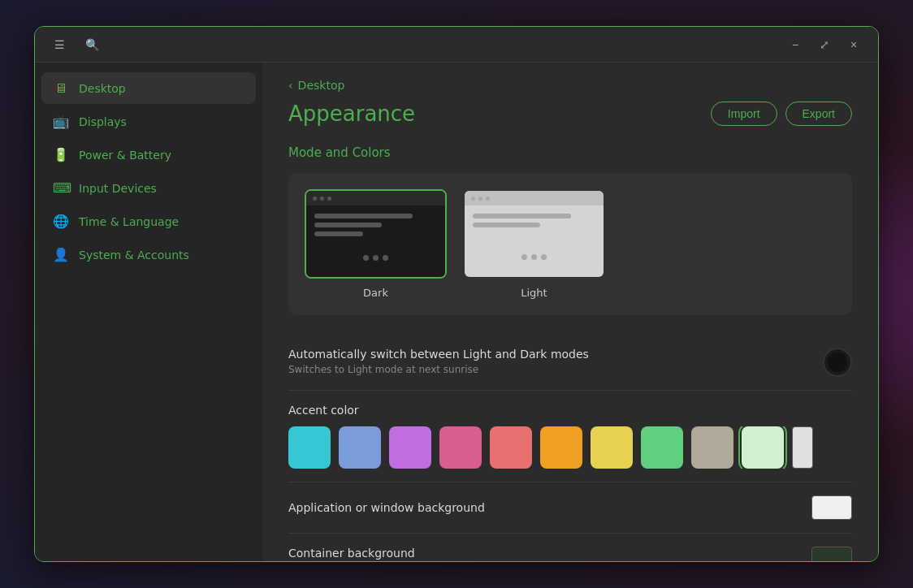 The height and width of the screenshot is (588, 913). What do you see at coordinates (854, 45) in the screenshot?
I see `close-button: ×` at bounding box center [854, 45].